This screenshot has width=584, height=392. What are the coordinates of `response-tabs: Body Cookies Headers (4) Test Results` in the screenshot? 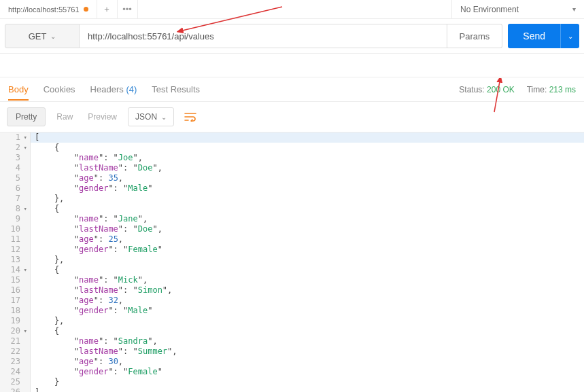 It's located at (104, 90).